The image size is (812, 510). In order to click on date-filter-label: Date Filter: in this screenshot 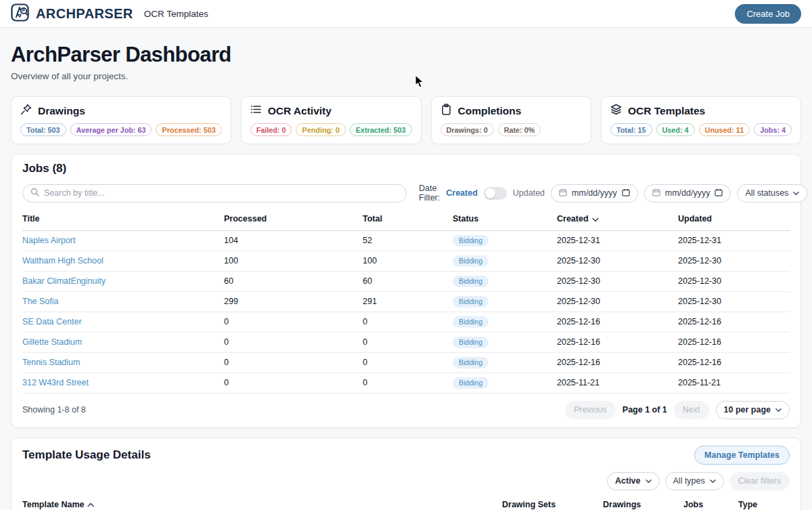, I will do `click(429, 193)`.